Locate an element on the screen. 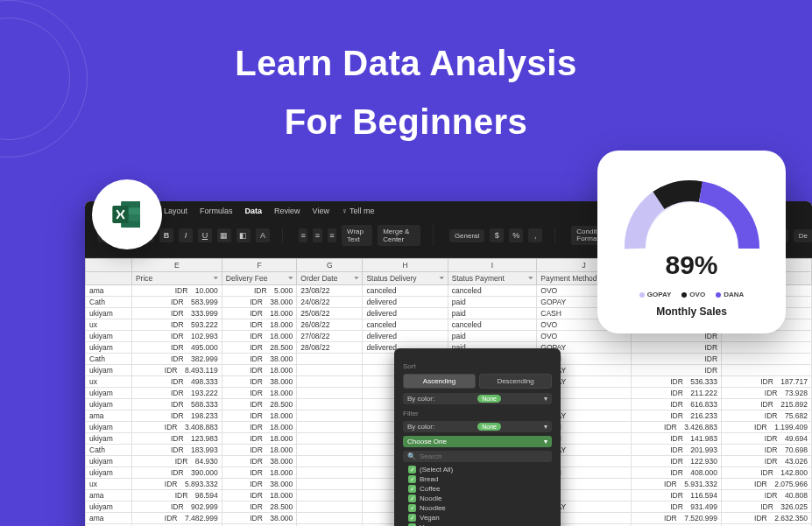 This screenshot has height=526, width=812. cell: IDR 931.499 is located at coordinates (676, 508).